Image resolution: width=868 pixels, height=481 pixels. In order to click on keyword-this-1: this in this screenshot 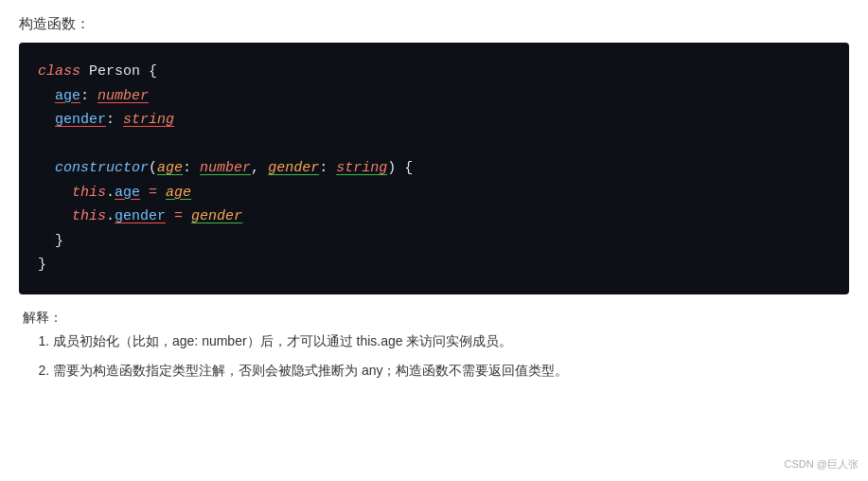, I will do `click(89, 193)`.